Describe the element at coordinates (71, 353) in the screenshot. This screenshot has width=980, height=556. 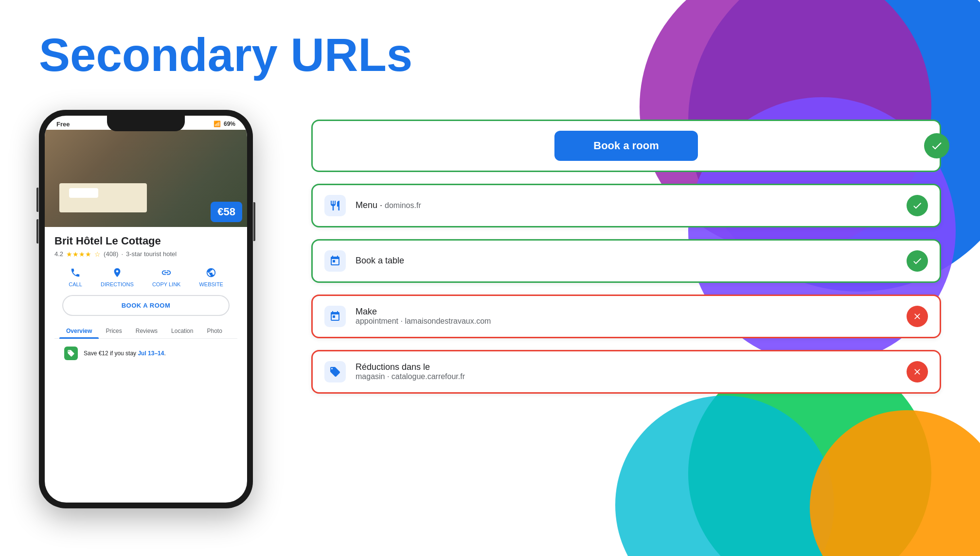
I see `tag-icon` at that location.